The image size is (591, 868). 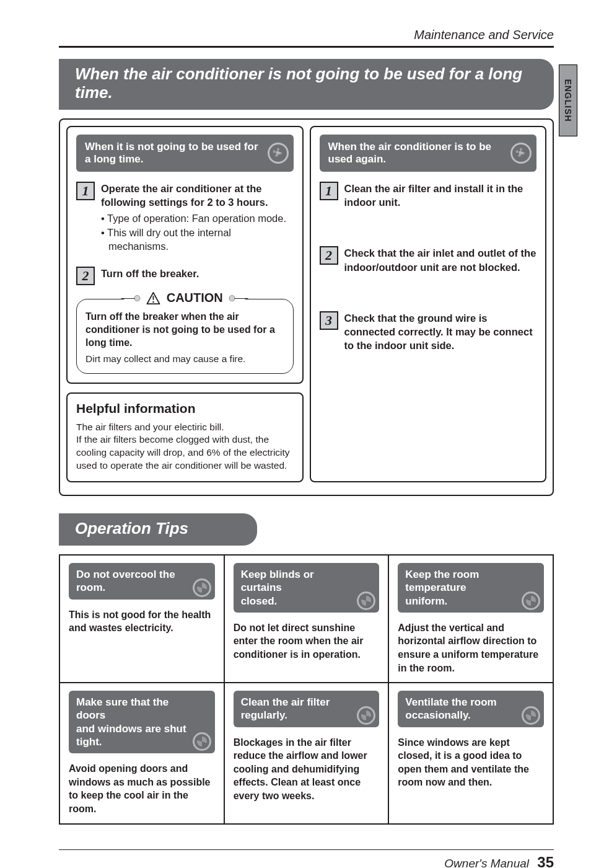 What do you see at coordinates (185, 359) in the screenshot?
I see `caution-note: Dirt may collect and may cause a fire.` at bounding box center [185, 359].